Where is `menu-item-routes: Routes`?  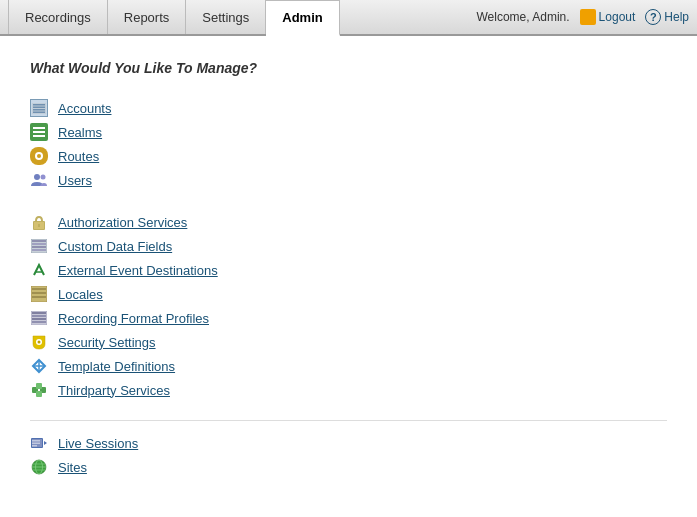 menu-item-routes: Routes is located at coordinates (348, 156).